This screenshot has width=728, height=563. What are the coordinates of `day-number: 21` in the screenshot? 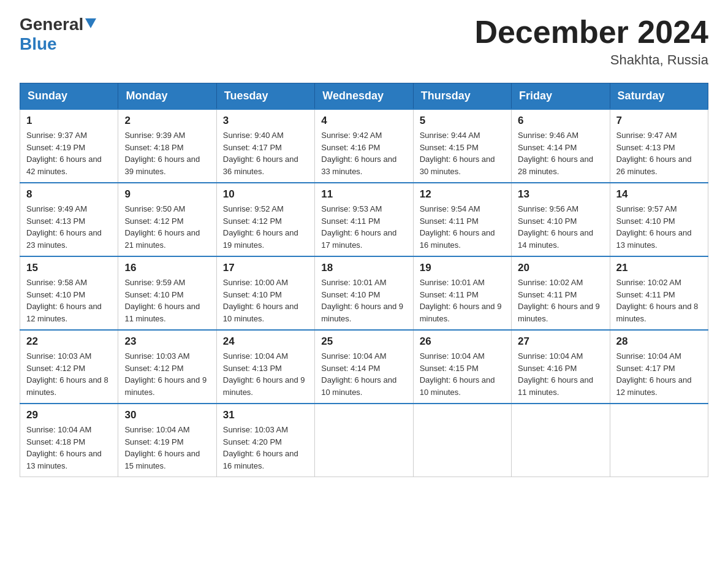 It's located at (659, 268).